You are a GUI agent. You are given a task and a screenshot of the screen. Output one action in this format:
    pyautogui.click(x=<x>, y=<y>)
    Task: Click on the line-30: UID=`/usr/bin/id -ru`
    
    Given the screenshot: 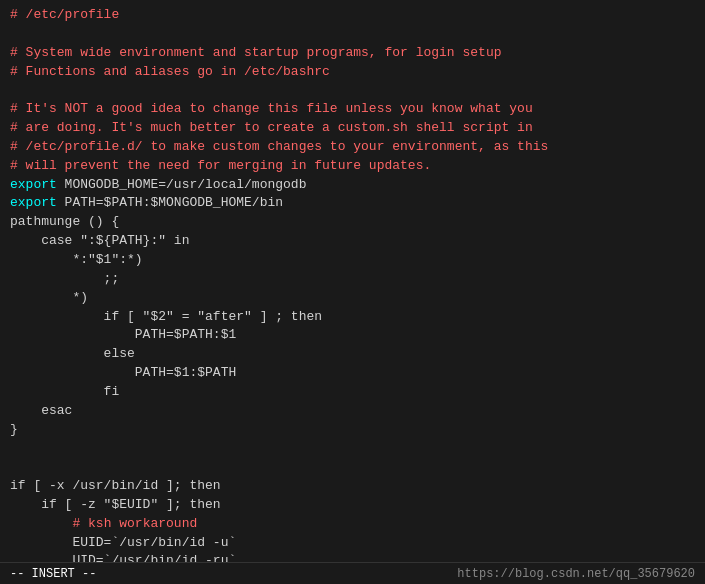 What is the action you would take?
    pyautogui.click(x=352, y=557)
    